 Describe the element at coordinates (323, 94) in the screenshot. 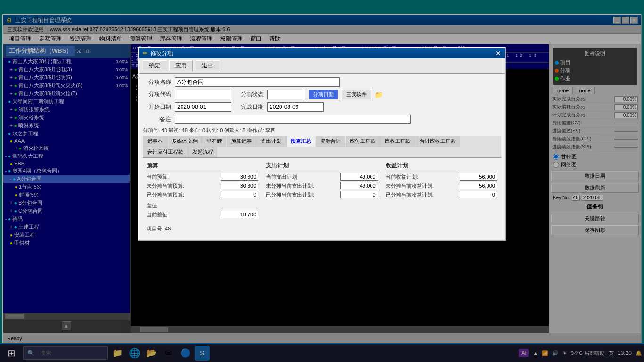

I see `project-date-btn: 分项日期` at that location.